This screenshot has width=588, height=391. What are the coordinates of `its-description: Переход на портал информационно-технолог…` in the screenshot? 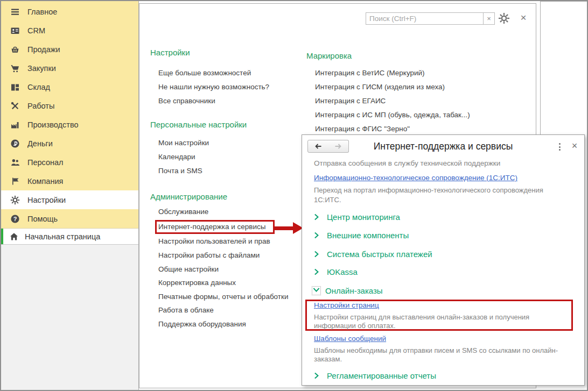 It's located at (432, 195).